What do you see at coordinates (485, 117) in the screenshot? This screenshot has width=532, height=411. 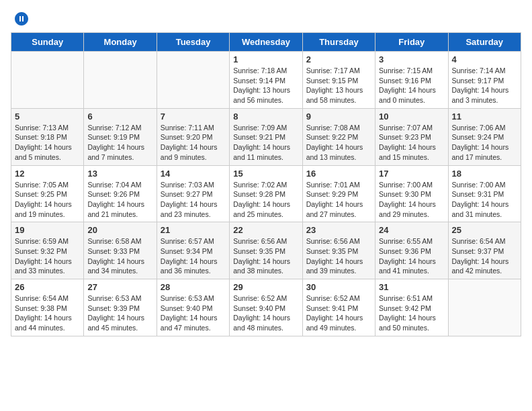 I see `day-number: 11` at bounding box center [485, 117].